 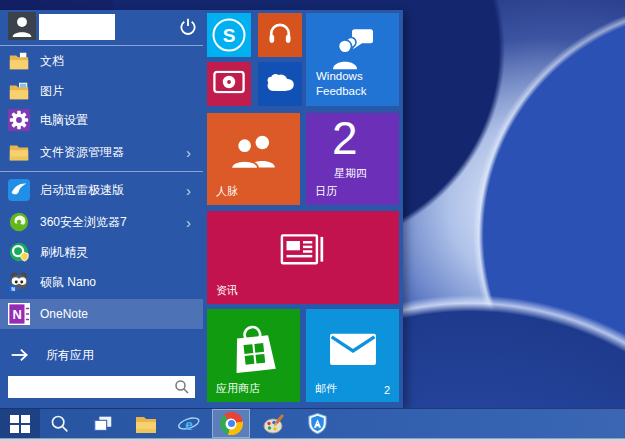 I want to click on tile-label: 日历, so click(x=326, y=192).